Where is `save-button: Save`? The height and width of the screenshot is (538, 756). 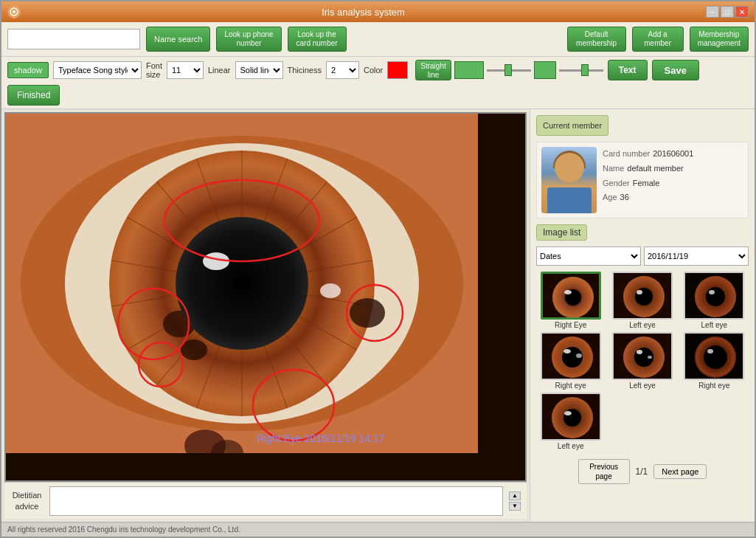
save-button: Save is located at coordinates (676, 70).